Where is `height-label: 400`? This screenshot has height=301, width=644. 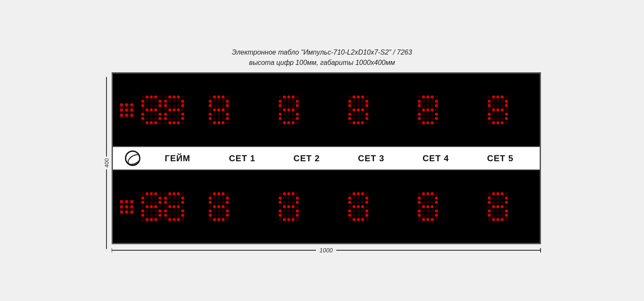 height-label: 400 is located at coordinates (106, 163).